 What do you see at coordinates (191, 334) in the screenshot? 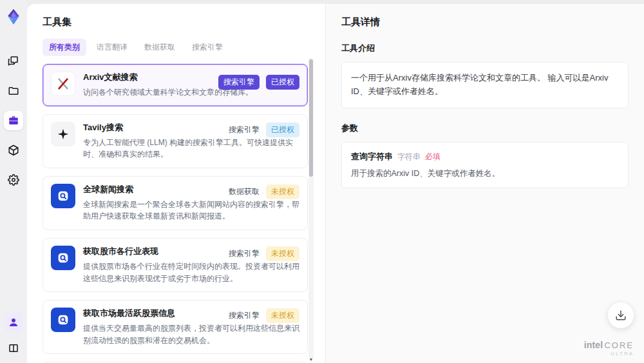
I see `tool-desc: 提供当天交易量最高的股票列表，投资者可以利用这些信息来识别流动性强的股票和潜在的…` at bounding box center [191, 334].